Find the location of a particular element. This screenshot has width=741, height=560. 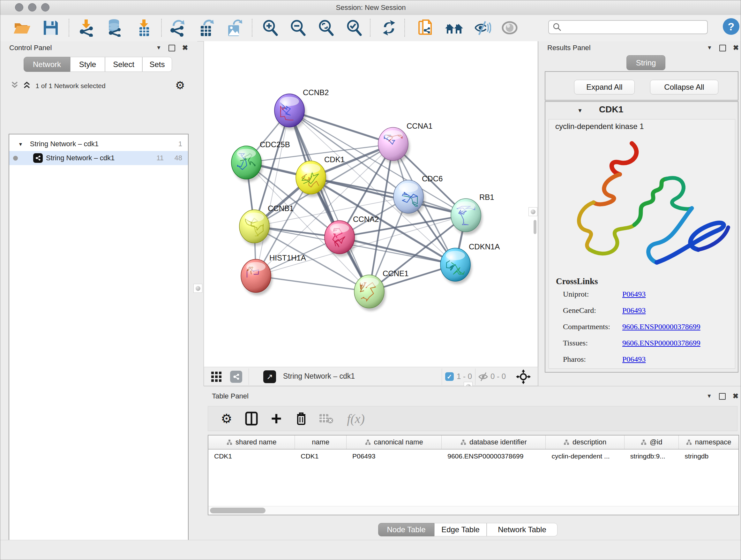

grid-view-icon is located at coordinates (216, 377).